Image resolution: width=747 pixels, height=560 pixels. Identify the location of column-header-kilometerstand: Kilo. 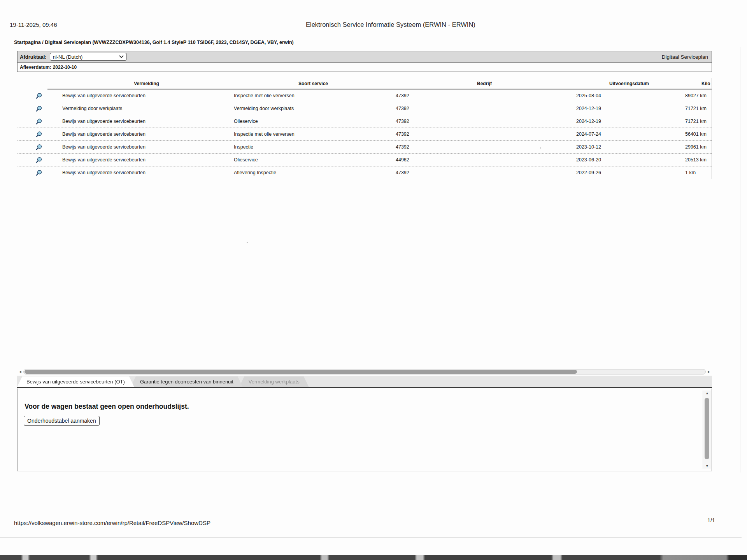
(698, 84).